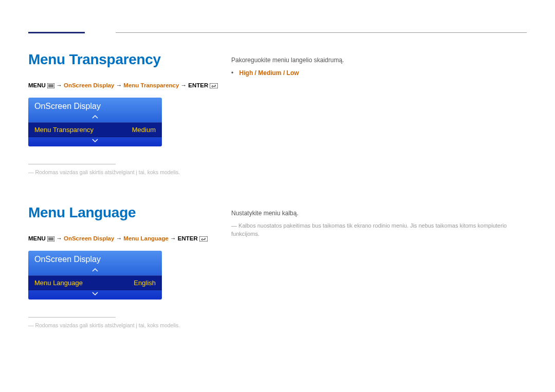 The height and width of the screenshot is (392, 555). I want to click on osd-panel: OnScreen Display Menu Transparency Mediu…, so click(95, 122).